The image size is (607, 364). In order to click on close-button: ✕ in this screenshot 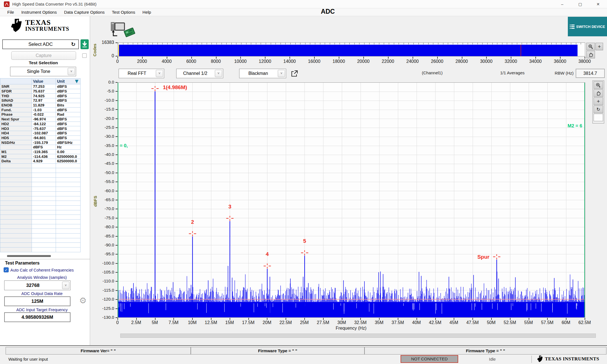, I will do `click(598, 4)`.